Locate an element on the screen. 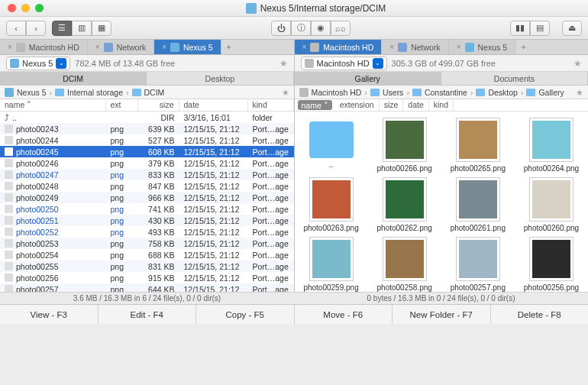 This screenshot has height=385, width=588. view-icons-button: ▦ is located at coordinates (102, 28).